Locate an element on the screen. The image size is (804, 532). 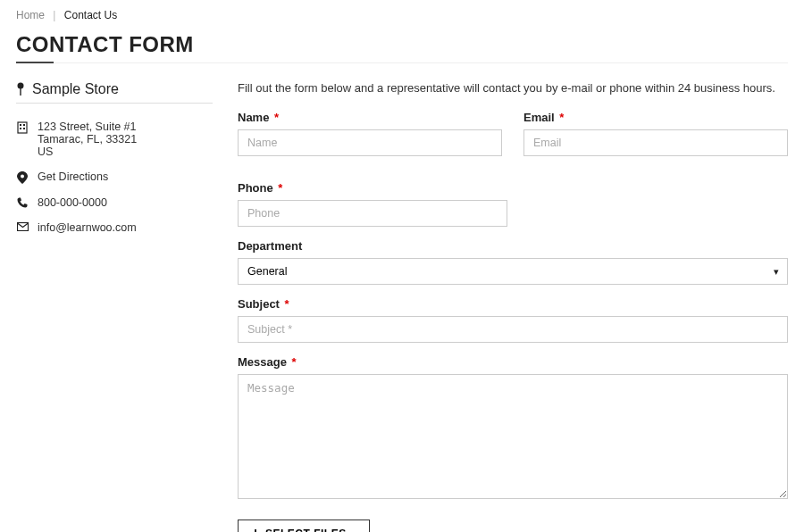
department-select: General is located at coordinates (513, 271).